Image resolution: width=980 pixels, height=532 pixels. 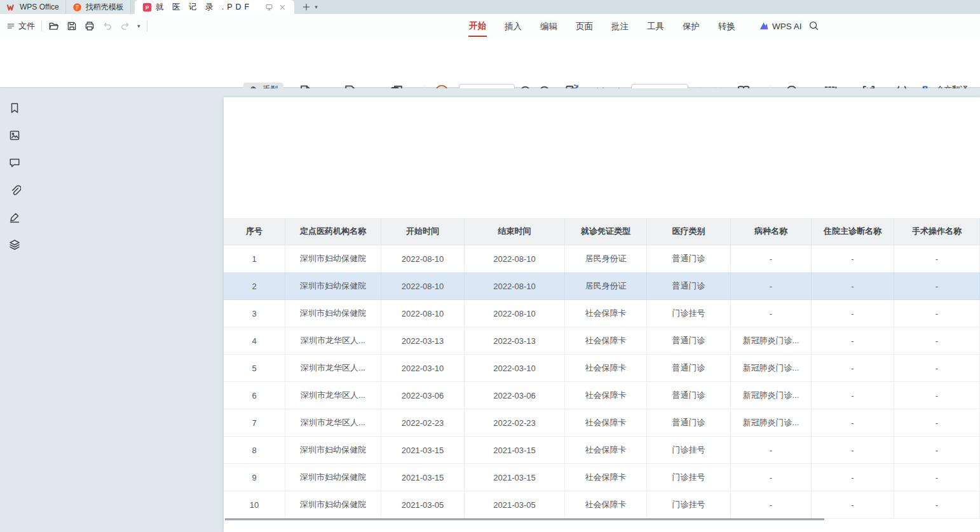 What do you see at coordinates (254, 341) in the screenshot?
I see `table-cell: 4` at bounding box center [254, 341].